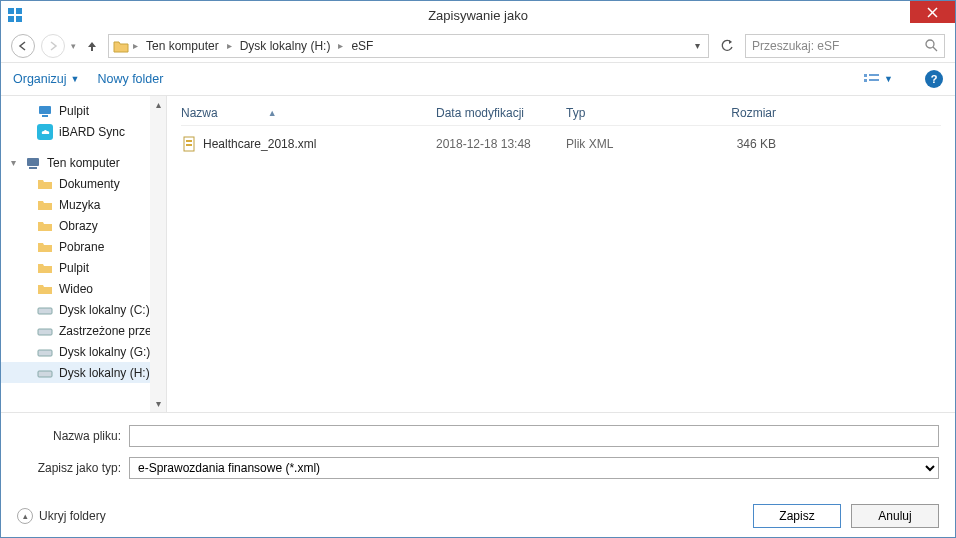  Describe the element at coordinates (561, 144) in the screenshot. I see `file-row: Healthcare_2018.xml 2018-12-18 13:48 Pli…` at that location.